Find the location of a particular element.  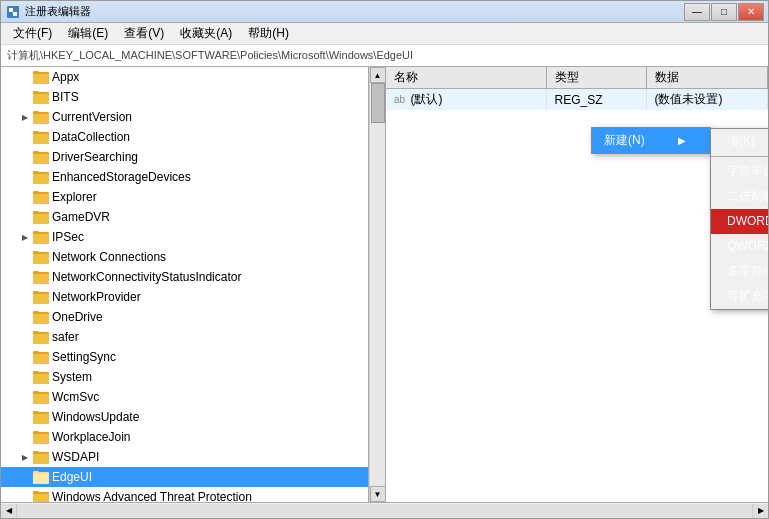

hscrollbar is located at coordinates (384, 511).